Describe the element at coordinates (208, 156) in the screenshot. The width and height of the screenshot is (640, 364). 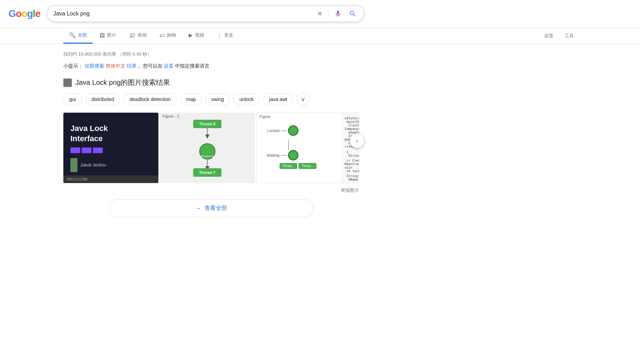
I see `svg-text: Resource` at that location.